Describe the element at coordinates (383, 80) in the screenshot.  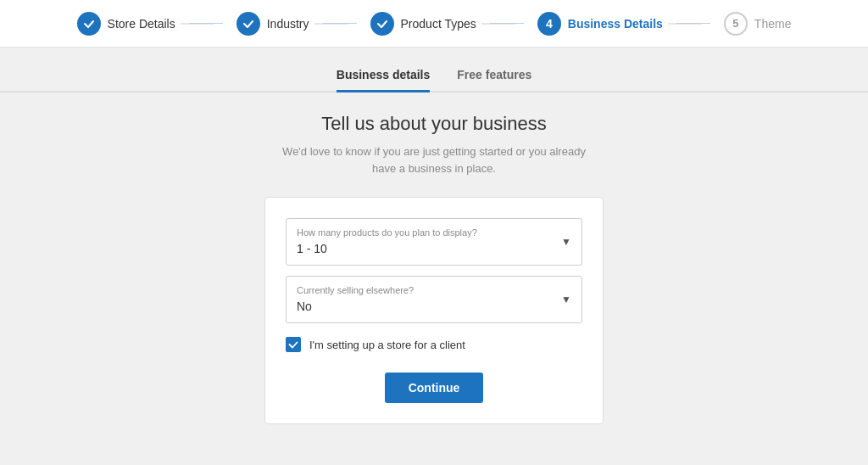
I see `tab-business-details: Business details` at that location.